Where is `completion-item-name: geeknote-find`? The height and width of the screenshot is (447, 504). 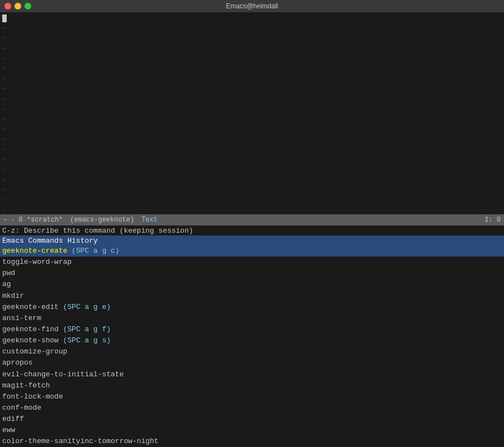
completion-item-name: geeknote-find is located at coordinates (30, 330).